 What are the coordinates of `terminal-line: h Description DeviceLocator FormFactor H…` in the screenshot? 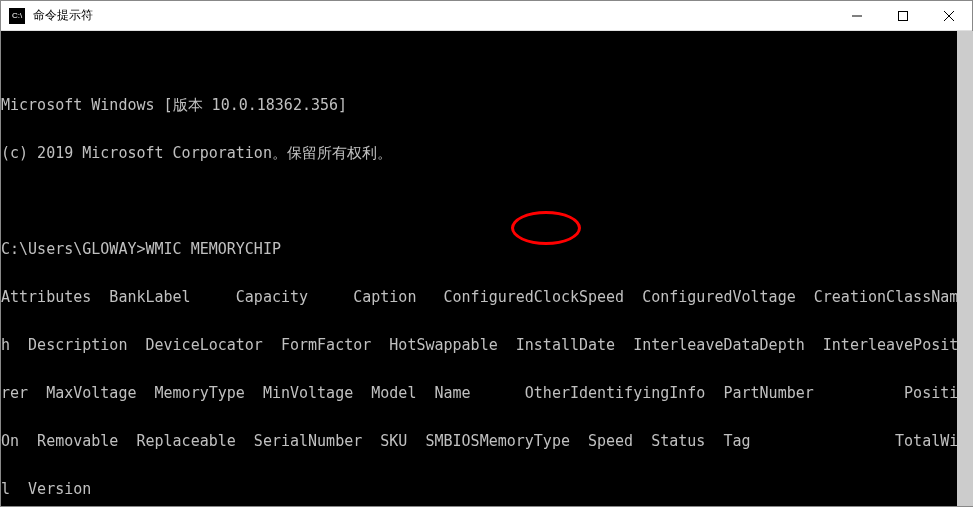 It's located at (486, 345).